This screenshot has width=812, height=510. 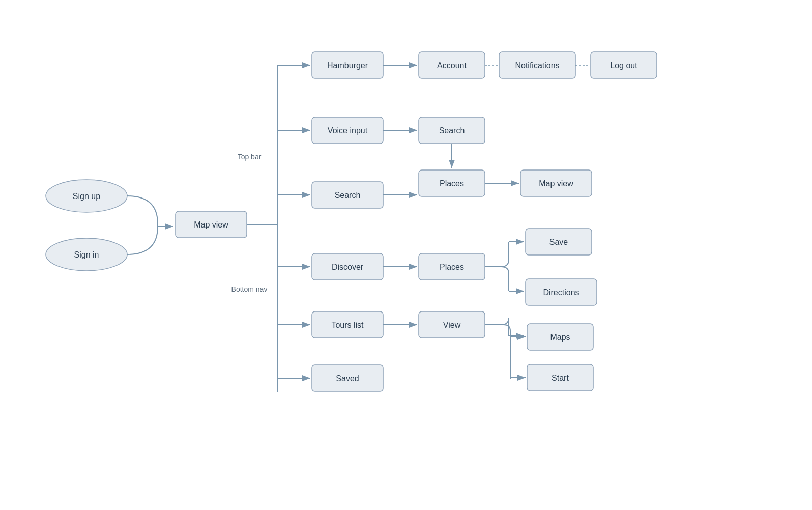 What do you see at coordinates (560, 337) in the screenshot?
I see `maps-label: Maps` at bounding box center [560, 337].